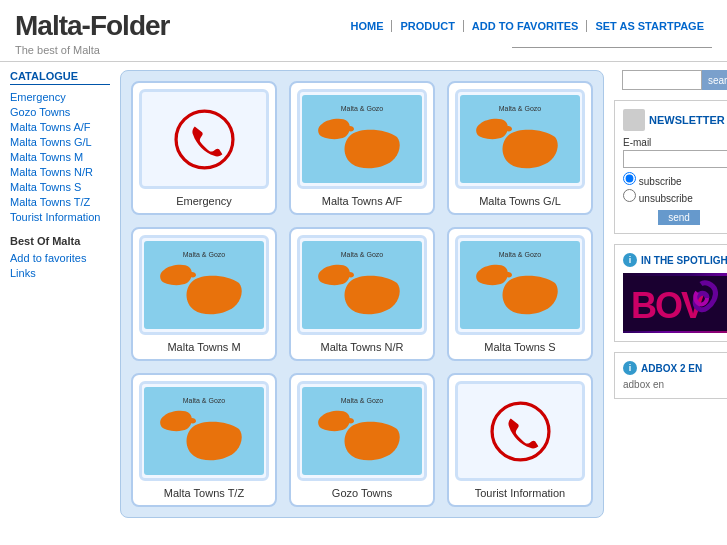  What do you see at coordinates (362, 285) in the screenshot?
I see `map-nr: Malta & Gozo` at bounding box center [362, 285].